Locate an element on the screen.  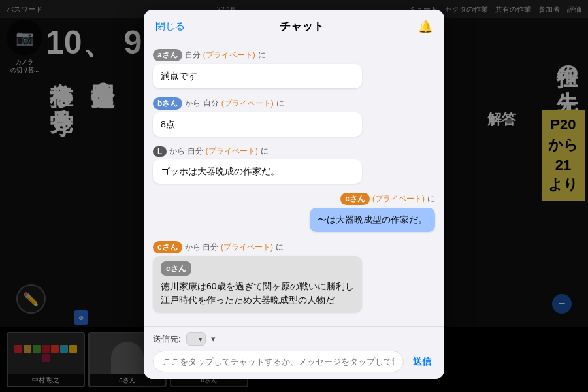
message-5-sender-line: cさん から 自分 (プライベート) に is located at coordinates (294, 247).